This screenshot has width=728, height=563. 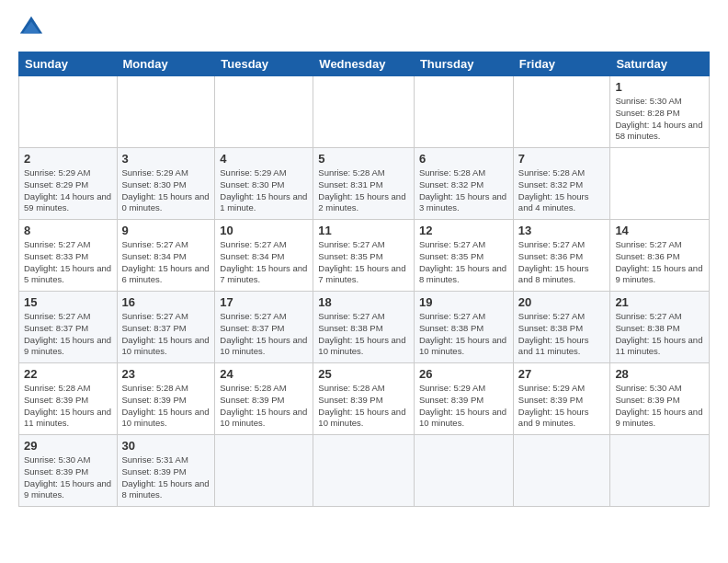 What do you see at coordinates (264, 230) in the screenshot?
I see `day-number: 10` at bounding box center [264, 230].